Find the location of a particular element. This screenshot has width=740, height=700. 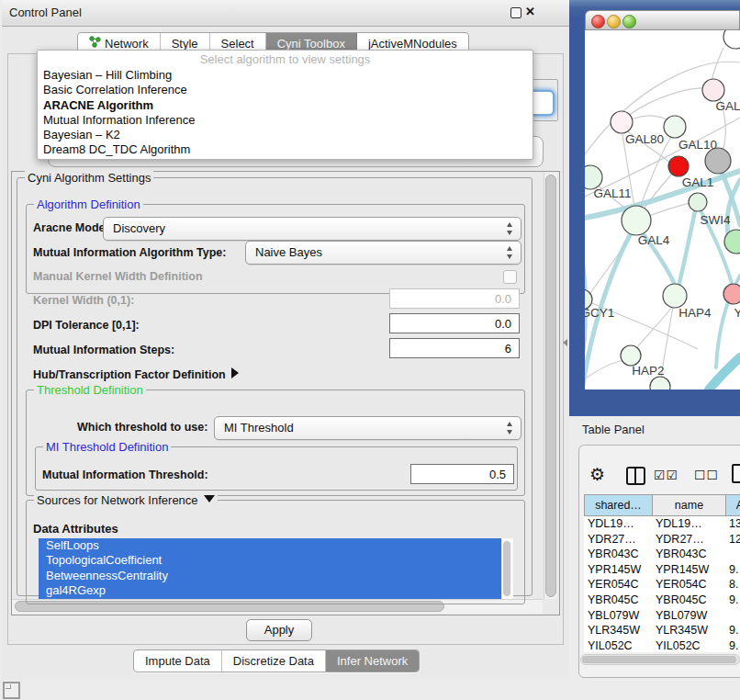

kernel-width-field is located at coordinates (454, 299).